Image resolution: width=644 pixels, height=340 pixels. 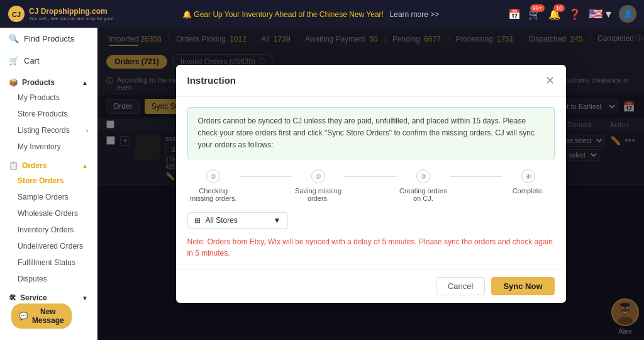 What do you see at coordinates (277, 220) in the screenshot?
I see `store-dropdown-chevron: ▼` at bounding box center [277, 220].